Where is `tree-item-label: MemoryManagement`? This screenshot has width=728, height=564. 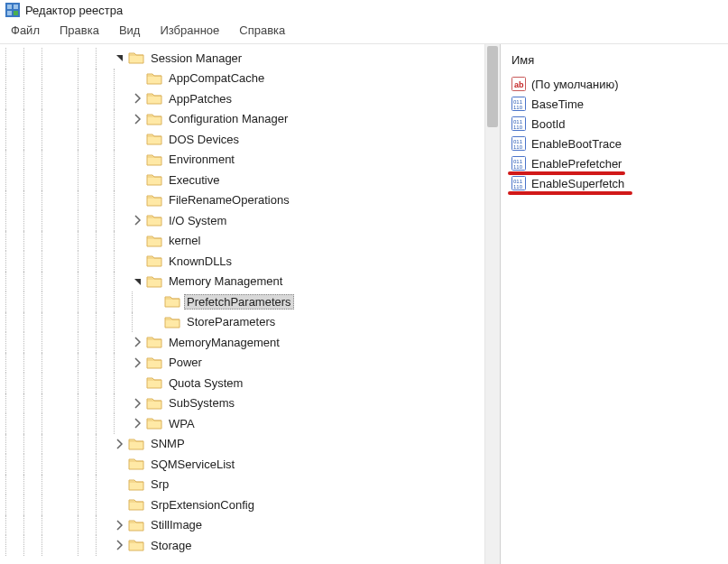 tree-item-label: MemoryManagement is located at coordinates (224, 343).